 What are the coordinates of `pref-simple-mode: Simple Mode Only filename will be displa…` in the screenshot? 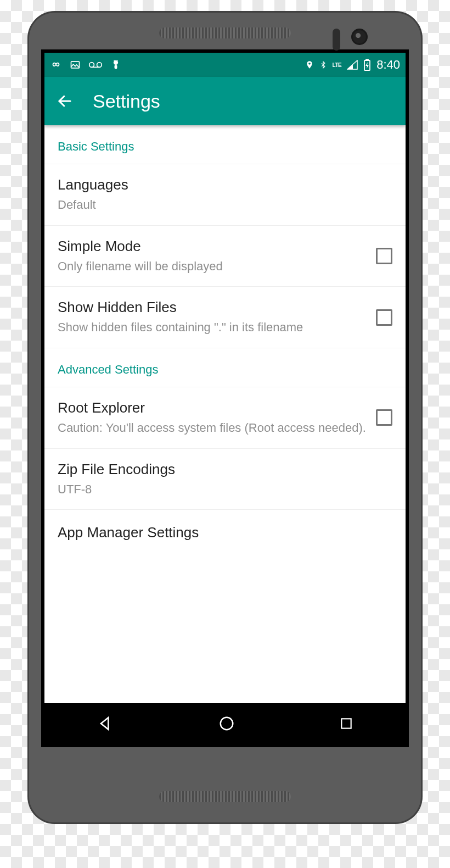 It's located at (225, 257).